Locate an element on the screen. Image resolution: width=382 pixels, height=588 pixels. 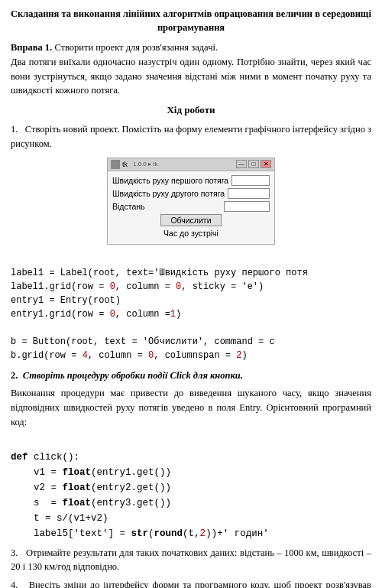
exercise-text: Створити проект для розв'язання задачі. is located at coordinates (134, 47).